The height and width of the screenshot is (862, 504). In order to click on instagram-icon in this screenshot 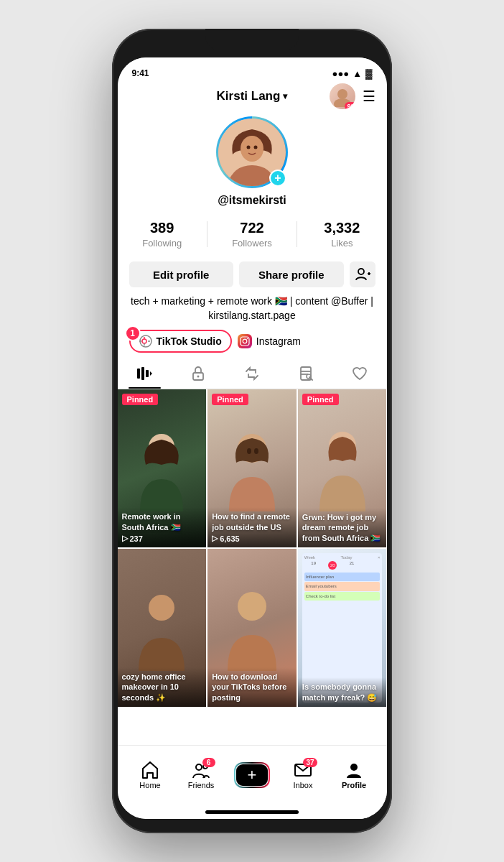, I will do `click(245, 341)`.